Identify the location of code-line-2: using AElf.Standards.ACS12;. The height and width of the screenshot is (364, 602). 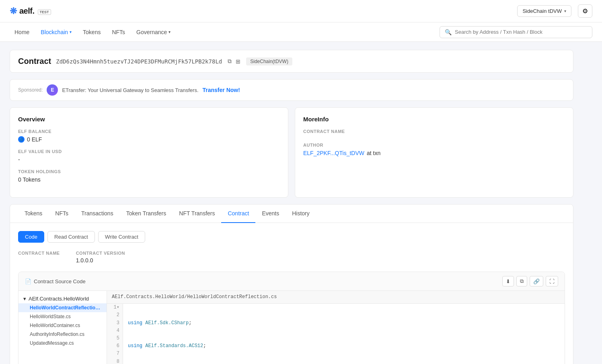
(203, 346).